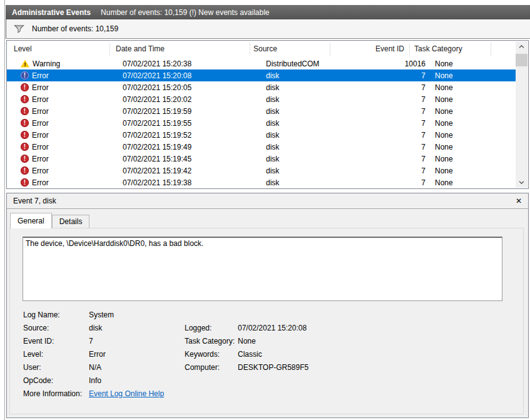  Describe the element at coordinates (56, 381) in the screenshot. I see `field-label: OpCode:` at that location.